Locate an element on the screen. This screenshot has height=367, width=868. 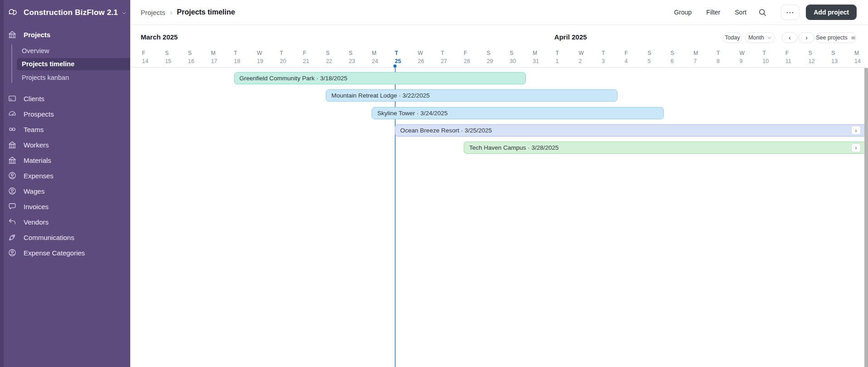
day-number: 21 is located at coordinates (313, 61).